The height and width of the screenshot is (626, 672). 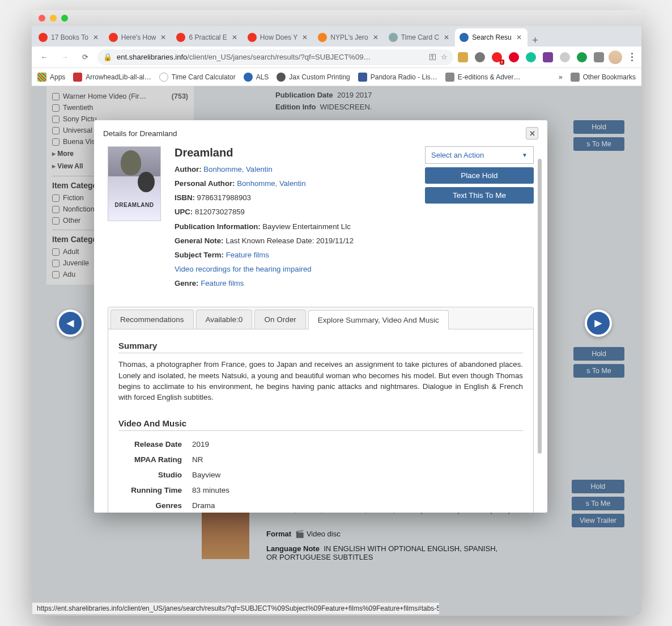 What do you see at coordinates (363, 77) in the screenshot?
I see `pandora-icon` at bounding box center [363, 77].